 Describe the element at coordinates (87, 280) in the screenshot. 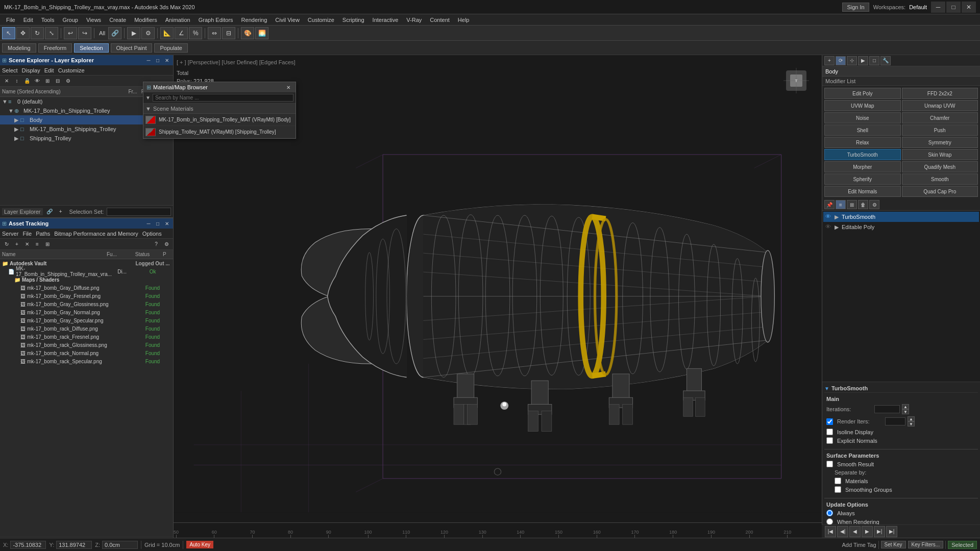

I see `asset-item-2: 📁Maps / Shaders` at that location.